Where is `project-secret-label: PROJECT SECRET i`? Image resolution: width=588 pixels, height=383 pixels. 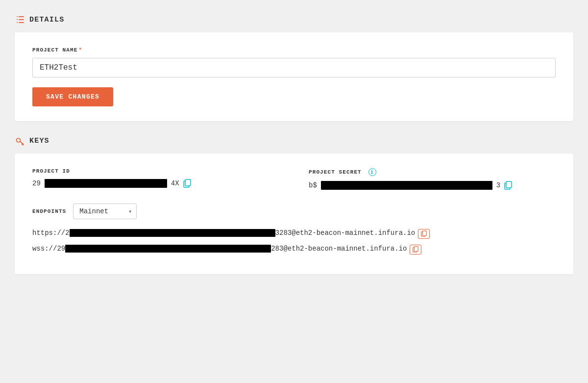
project-secret-label: PROJECT SECRET i is located at coordinates (432, 172).